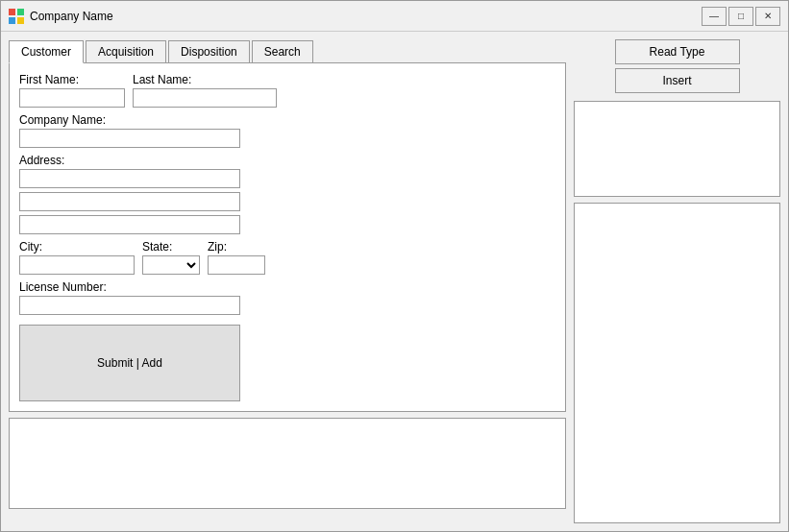 The height and width of the screenshot is (532, 789). Describe the element at coordinates (130, 202) in the screenshot. I see `address-line2-input` at that location.